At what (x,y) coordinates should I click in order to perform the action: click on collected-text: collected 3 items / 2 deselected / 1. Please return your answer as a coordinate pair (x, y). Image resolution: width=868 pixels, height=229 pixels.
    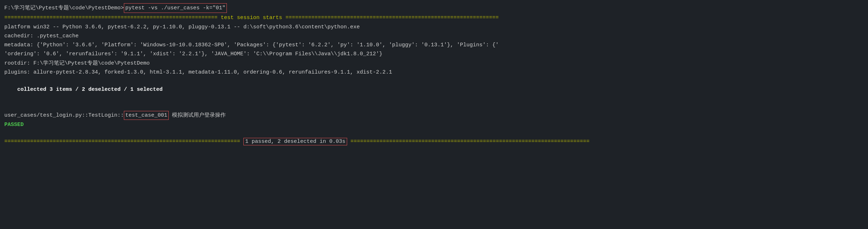
    Looking at the image, I should click on (77, 90).